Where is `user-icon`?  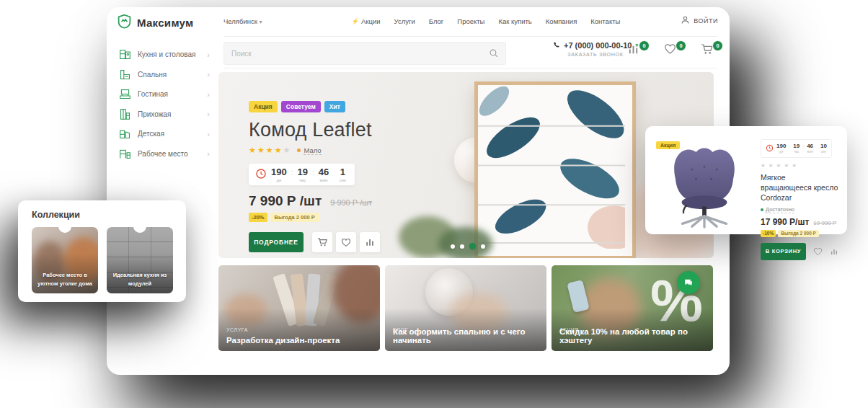
user-icon is located at coordinates (685, 20).